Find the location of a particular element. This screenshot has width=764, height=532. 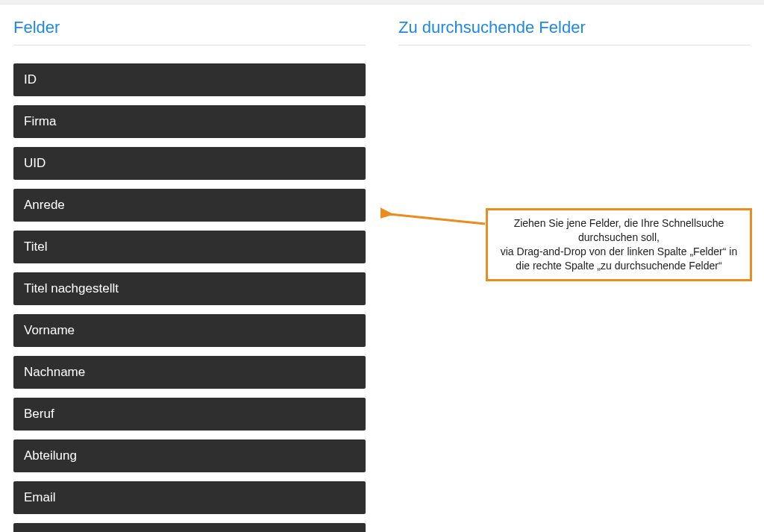

fields-column-title: Felder is located at coordinates (190, 31).